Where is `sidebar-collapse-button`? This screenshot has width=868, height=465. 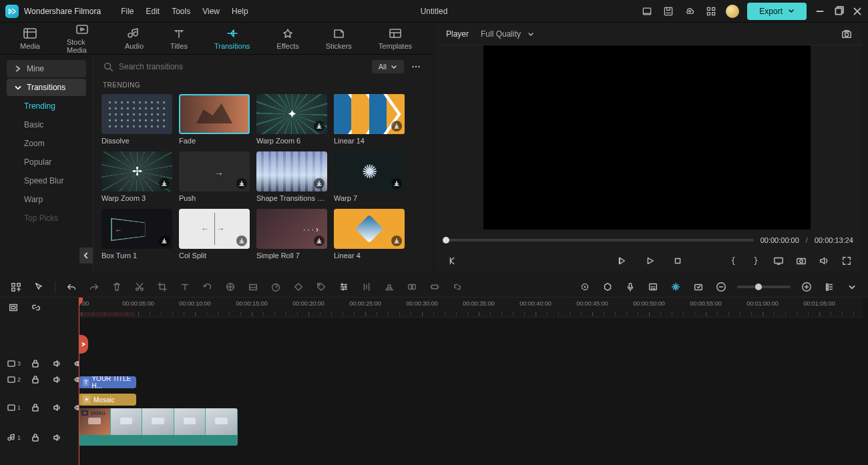 sidebar-collapse-button is located at coordinates (86, 256).